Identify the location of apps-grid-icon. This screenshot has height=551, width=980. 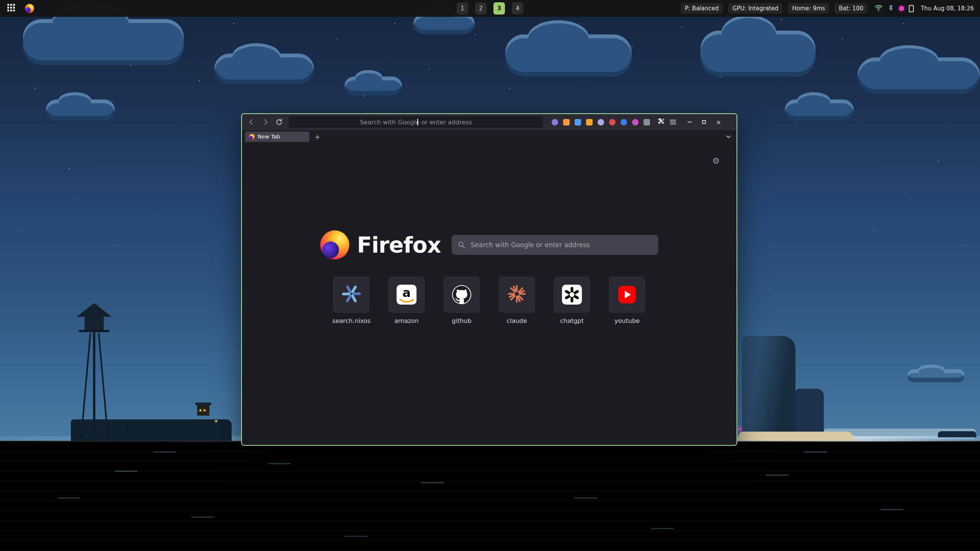
(11, 8).